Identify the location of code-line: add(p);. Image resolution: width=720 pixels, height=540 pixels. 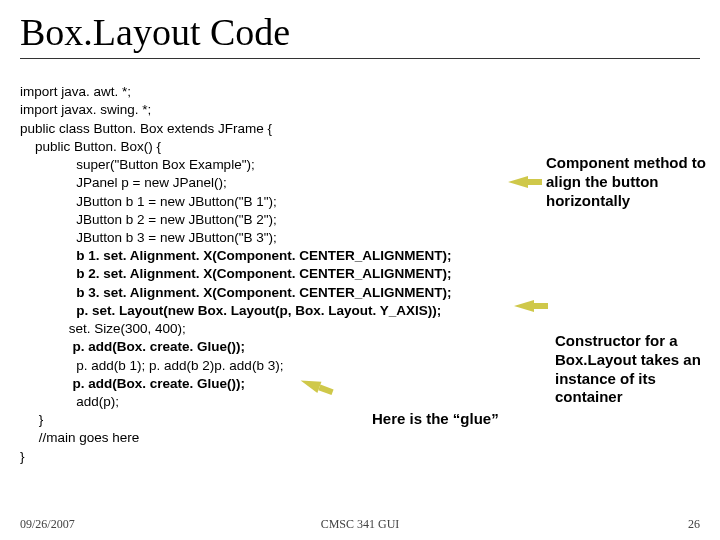
(70, 402).